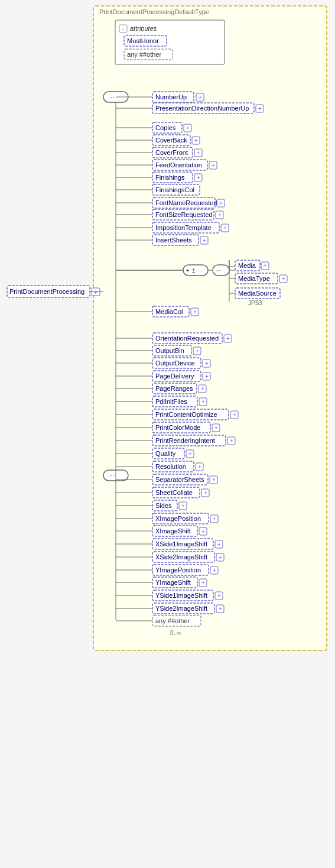  I want to click on svg-text: PdlInitFiles, so click(171, 401).